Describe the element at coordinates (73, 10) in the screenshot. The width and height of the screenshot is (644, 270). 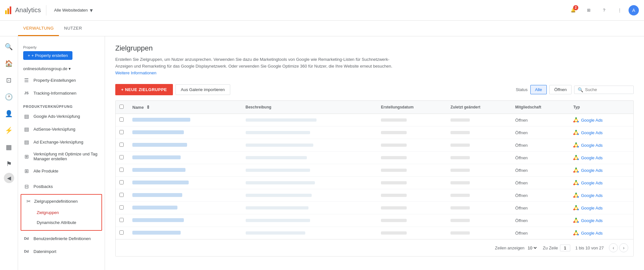
I see `property-selector: Alle Websitedaten ▾` at that location.